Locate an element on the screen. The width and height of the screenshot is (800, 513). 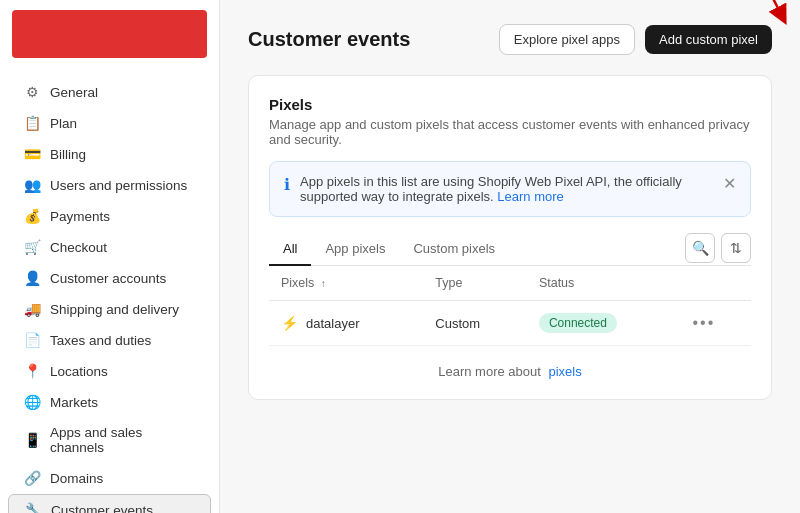
checkout-icon: 🛒 is located at coordinates (32, 247).